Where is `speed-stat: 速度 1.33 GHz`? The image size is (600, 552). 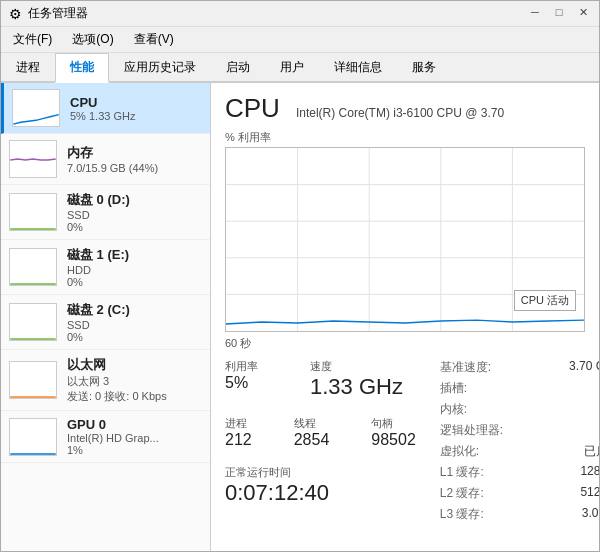
speed-stat: 速度 1.33 GHz is located at coordinates (356, 380).